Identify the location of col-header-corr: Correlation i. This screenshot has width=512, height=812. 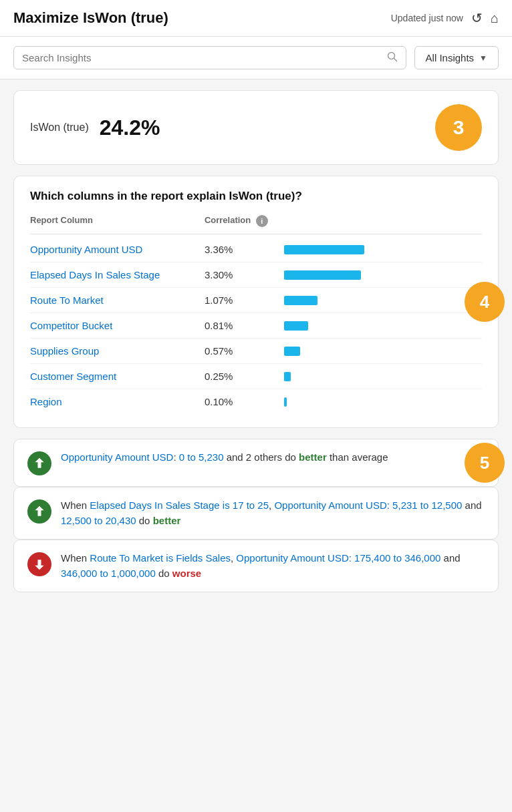
(245, 221).